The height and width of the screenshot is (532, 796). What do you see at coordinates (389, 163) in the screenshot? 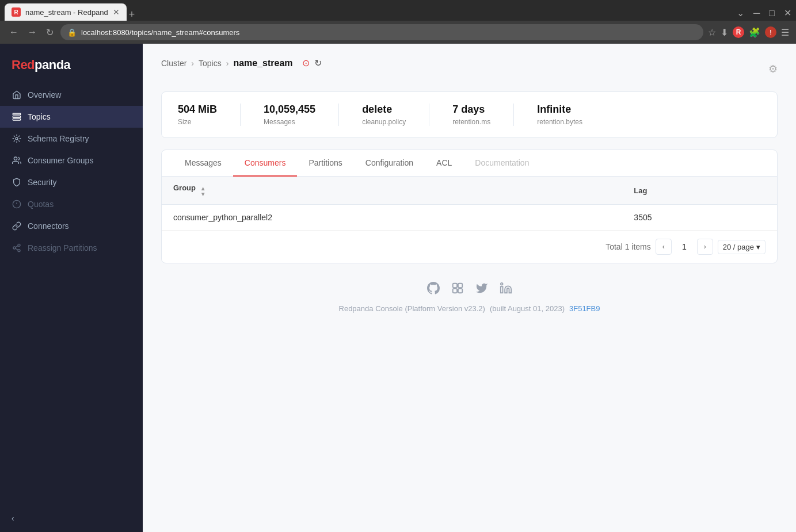
I see `tab-configuration: Configuration` at bounding box center [389, 163].